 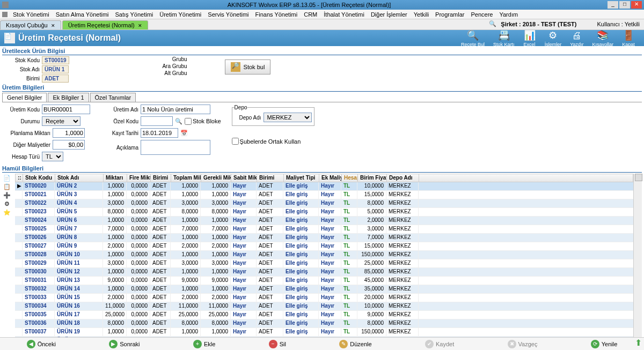 What do you see at coordinates (7, 187) in the screenshot?
I see `tool-copy-icon: 📋` at bounding box center [7, 187].